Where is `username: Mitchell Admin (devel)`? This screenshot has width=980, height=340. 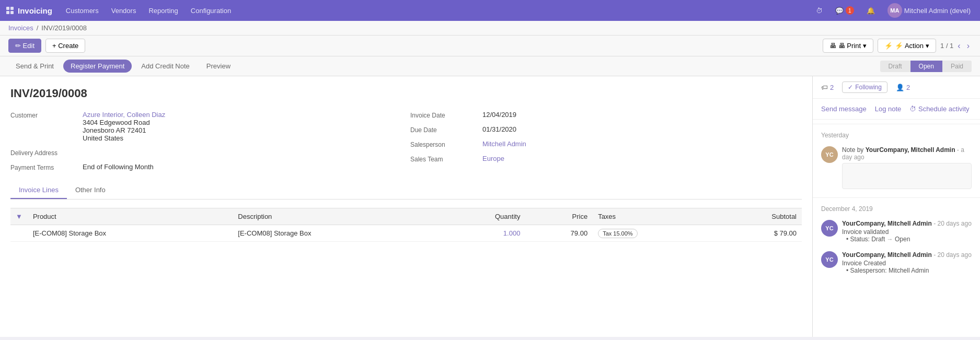 username: Mitchell Admin (devel) is located at coordinates (938, 10).